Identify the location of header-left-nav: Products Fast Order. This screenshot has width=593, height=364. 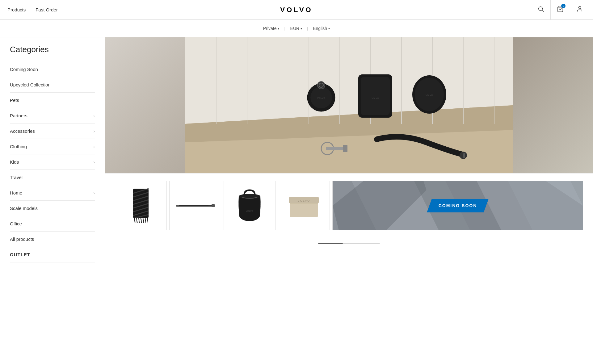
(33, 10).